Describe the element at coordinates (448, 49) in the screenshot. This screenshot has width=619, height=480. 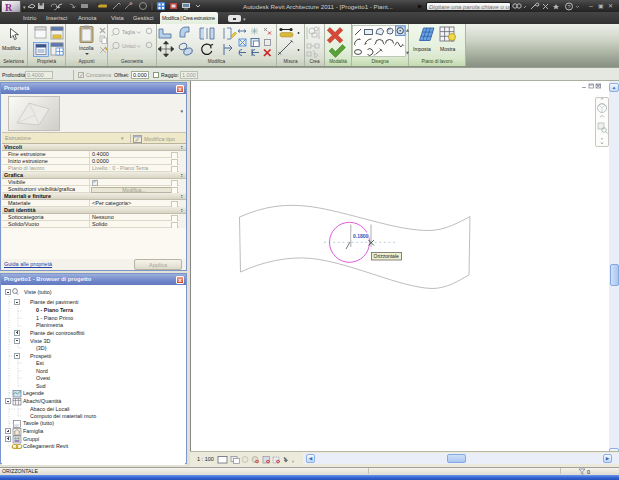
I see `svg-text: Mostra` at that location.